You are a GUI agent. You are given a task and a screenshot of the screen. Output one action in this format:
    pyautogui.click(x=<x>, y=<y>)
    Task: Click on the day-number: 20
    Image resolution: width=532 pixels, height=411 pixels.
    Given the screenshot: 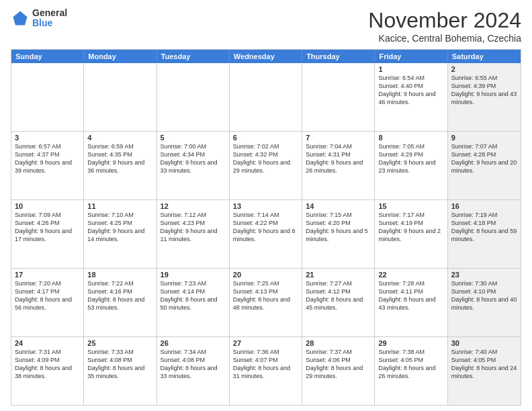 What is the action you would take?
    pyautogui.click(x=266, y=275)
    